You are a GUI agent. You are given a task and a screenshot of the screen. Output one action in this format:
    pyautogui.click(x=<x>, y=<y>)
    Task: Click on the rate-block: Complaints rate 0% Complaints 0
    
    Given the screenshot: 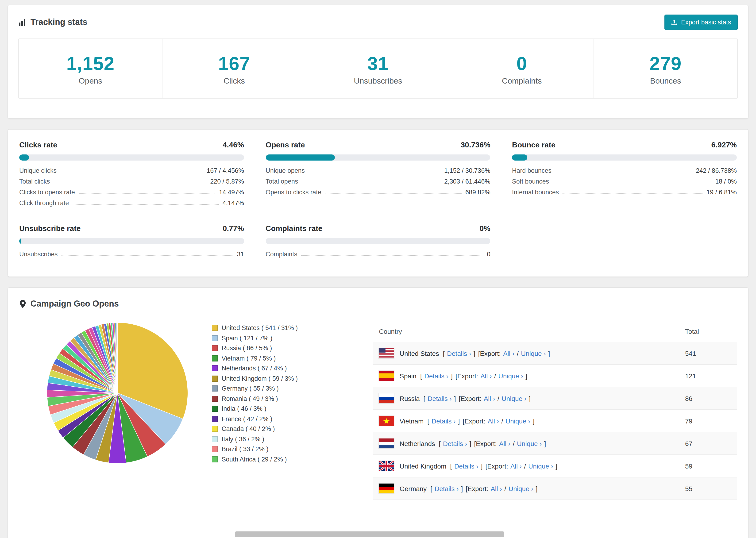 What is the action you would take?
    pyautogui.click(x=378, y=242)
    